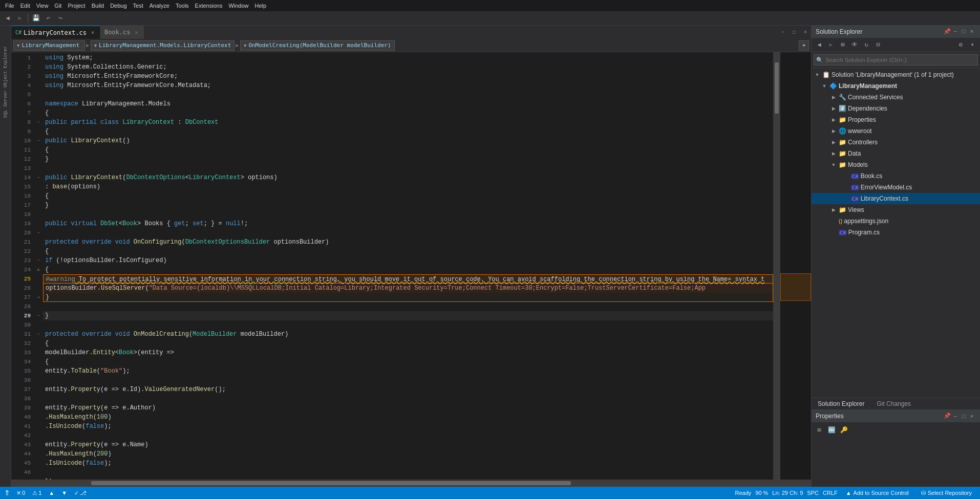 The width and height of the screenshot is (980, 499). I want to click on collapse-icon-31: −, so click(38, 316).